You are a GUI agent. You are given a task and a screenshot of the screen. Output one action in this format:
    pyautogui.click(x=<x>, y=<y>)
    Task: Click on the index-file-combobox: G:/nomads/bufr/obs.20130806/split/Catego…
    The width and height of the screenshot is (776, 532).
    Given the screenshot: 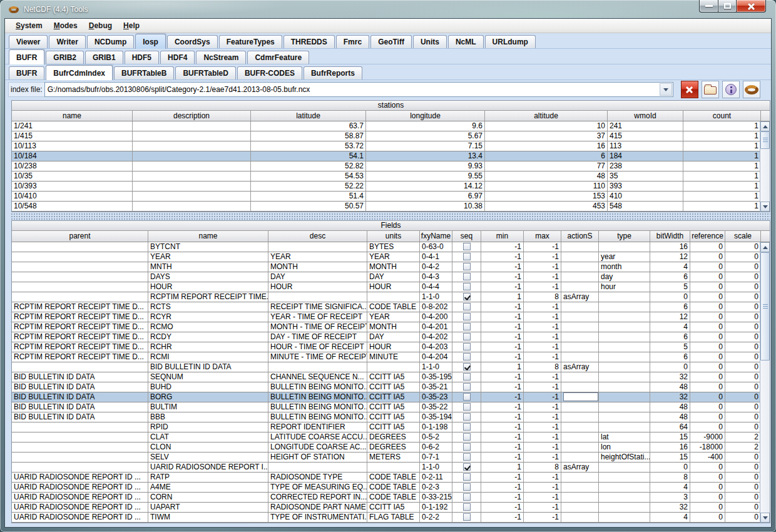 What is the action you would take?
    pyautogui.click(x=359, y=90)
    